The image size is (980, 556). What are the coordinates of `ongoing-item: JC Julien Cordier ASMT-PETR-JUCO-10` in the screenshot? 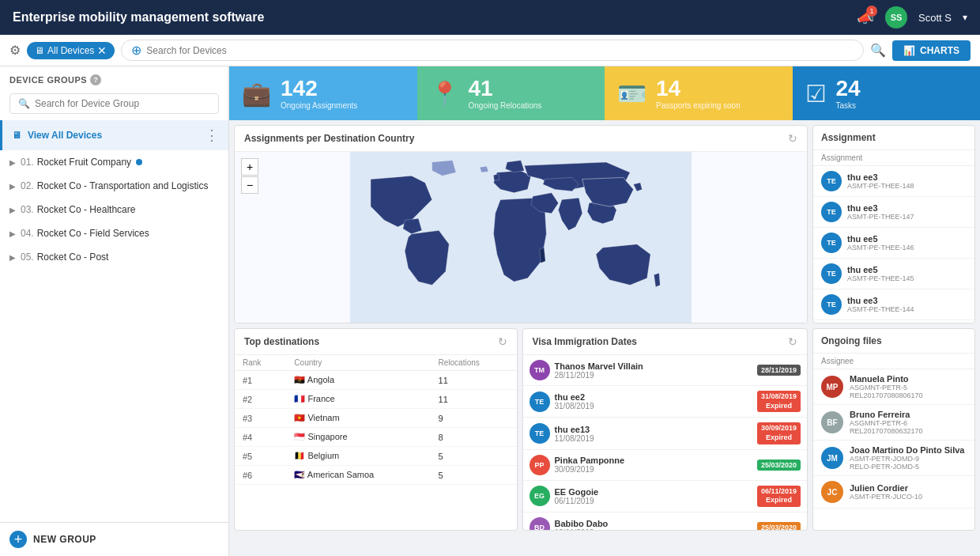 It's located at (894, 492).